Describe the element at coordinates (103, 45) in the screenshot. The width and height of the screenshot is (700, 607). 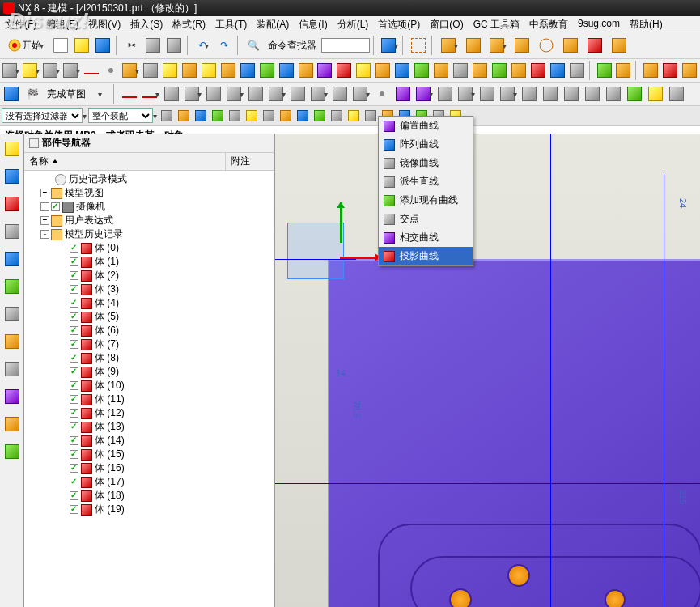
I see `save-button` at that location.